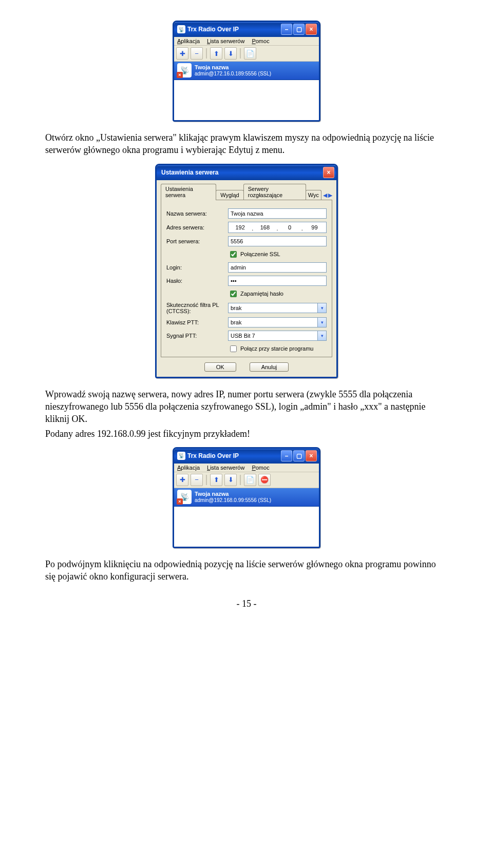  Describe the element at coordinates (277, 336) in the screenshot. I see `signal-select` at that location.